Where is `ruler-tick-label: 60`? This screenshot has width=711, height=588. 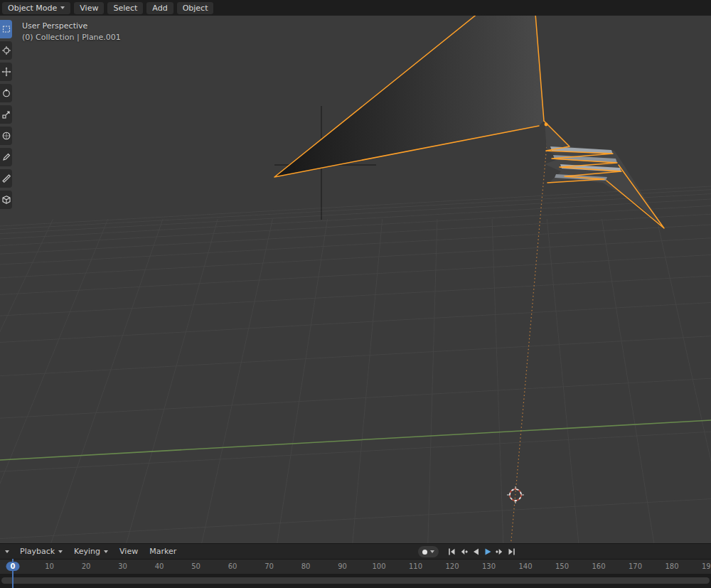 ruler-tick-label: 60 is located at coordinates (233, 566).